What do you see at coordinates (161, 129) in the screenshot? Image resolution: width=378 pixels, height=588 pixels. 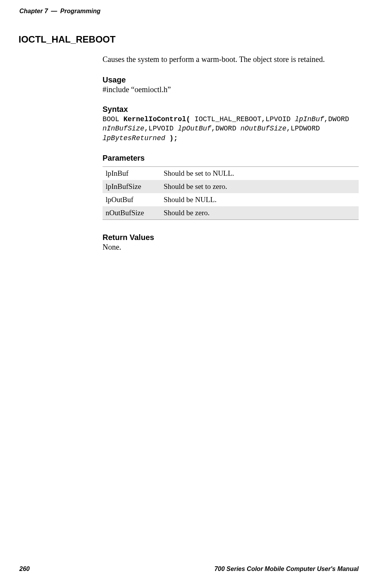 I see `syntax-arg5: ,LPVOID` at bounding box center [161, 129].